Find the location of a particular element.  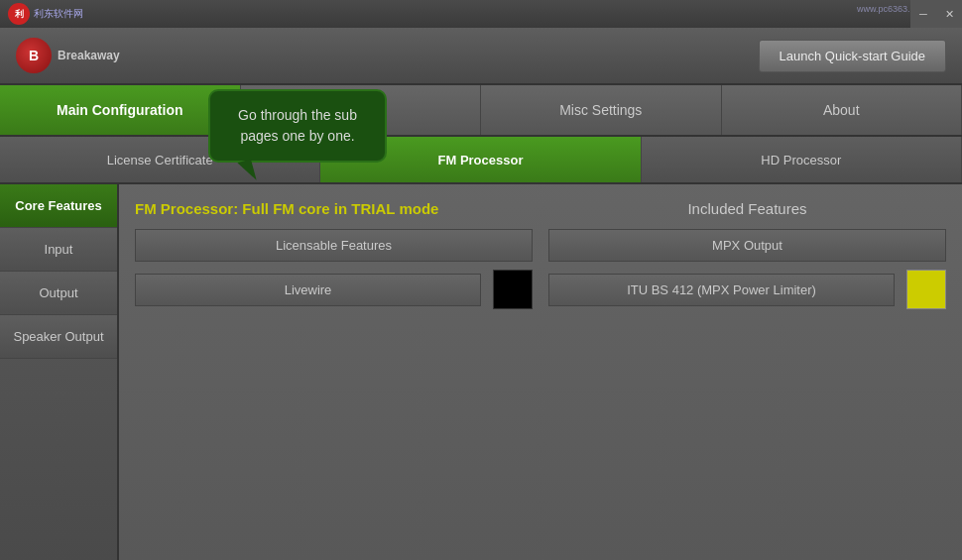

included-features-label: Included Features is located at coordinates (748, 208).